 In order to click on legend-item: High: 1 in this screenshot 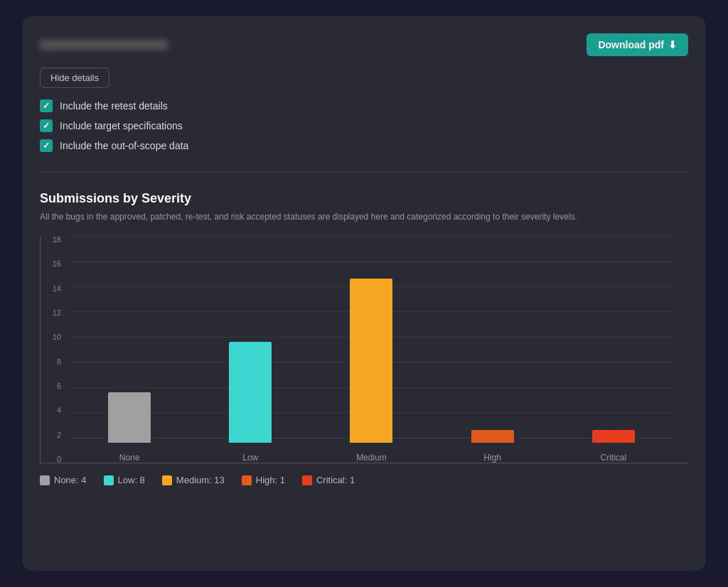, I will do `click(263, 480)`.